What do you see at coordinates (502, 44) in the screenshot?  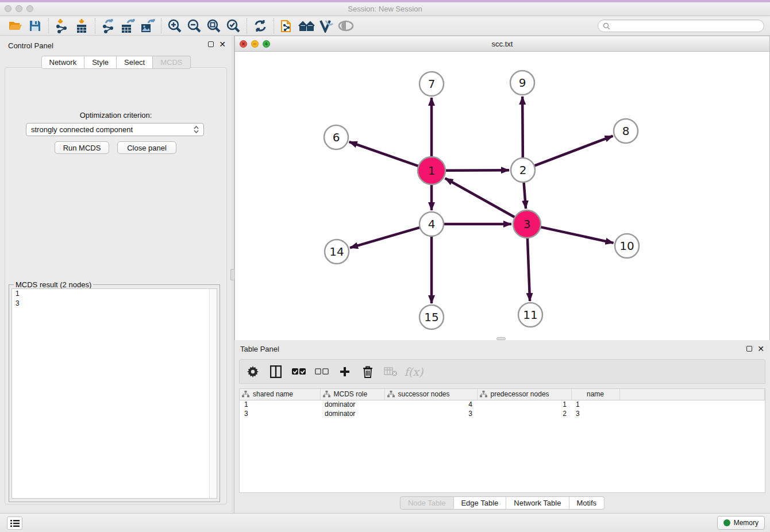 I see `network-window-titlebar: × − + scc.txt` at bounding box center [502, 44].